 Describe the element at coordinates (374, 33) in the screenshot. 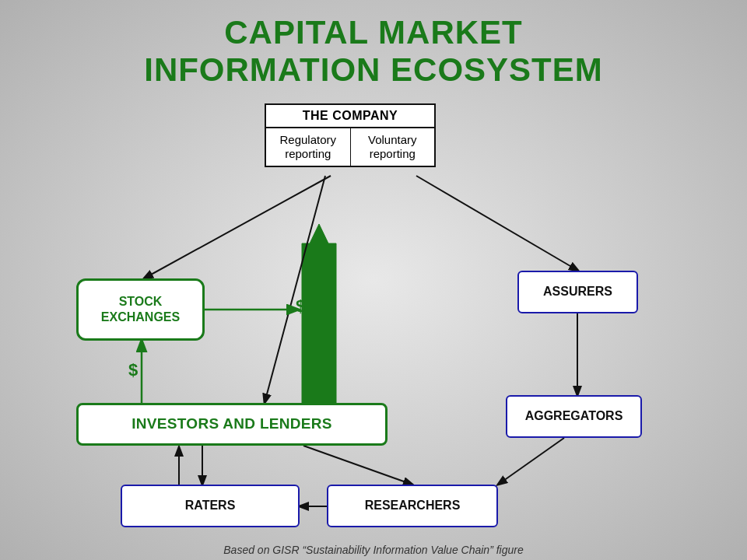

I see `title-line1: CAPITAL MARKET` at that location.